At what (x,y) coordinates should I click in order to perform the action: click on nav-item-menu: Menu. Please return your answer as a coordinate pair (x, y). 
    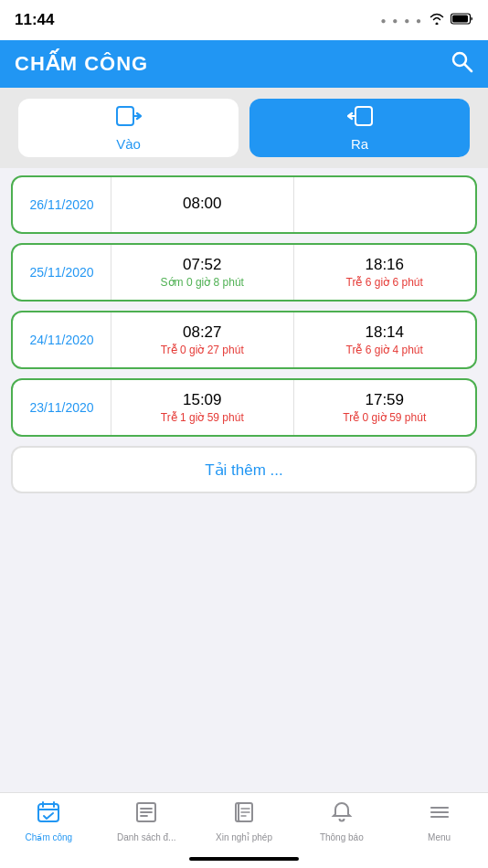
    Looking at the image, I should click on (439, 821).